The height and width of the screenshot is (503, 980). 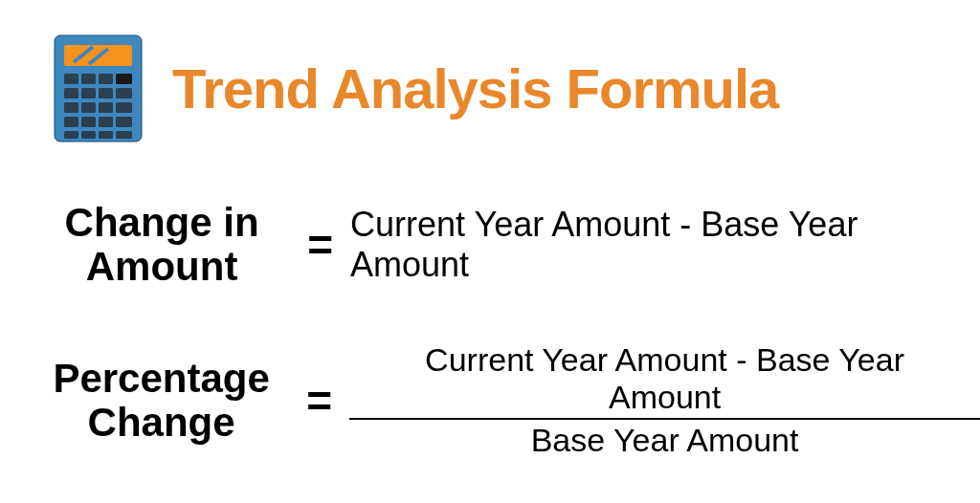 What do you see at coordinates (161, 401) in the screenshot?
I see `formula2-label: Percentage Change` at bounding box center [161, 401].